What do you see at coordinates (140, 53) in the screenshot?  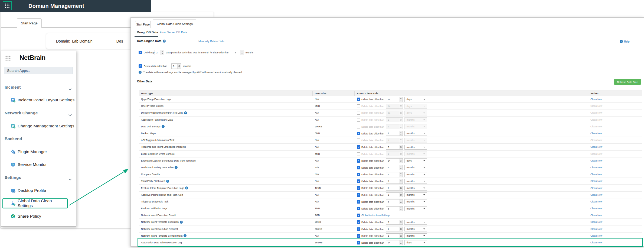 I see `rule1-checkbox` at bounding box center [140, 53].